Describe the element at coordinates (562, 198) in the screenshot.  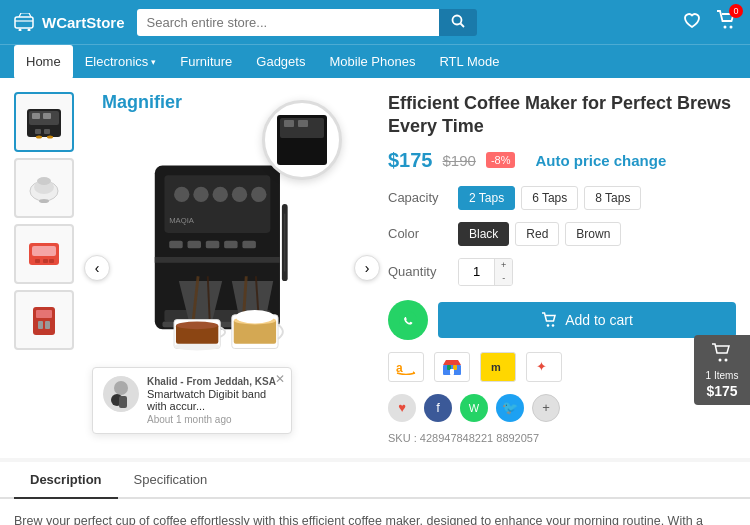
I see `capacity-row: Capacity 2 Taps 6 Taps 8 Taps` at that location.